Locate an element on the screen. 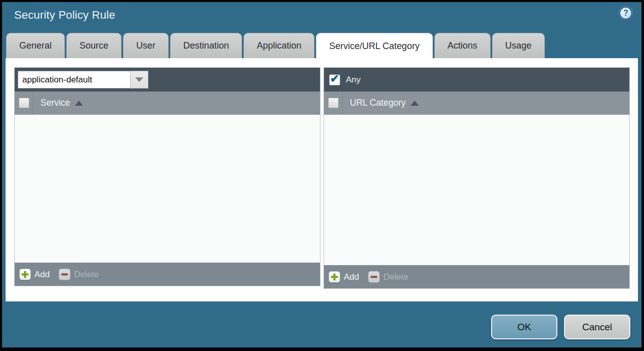 The height and width of the screenshot is (351, 644). url-category-panel-footer: Add Delete is located at coordinates (477, 277).